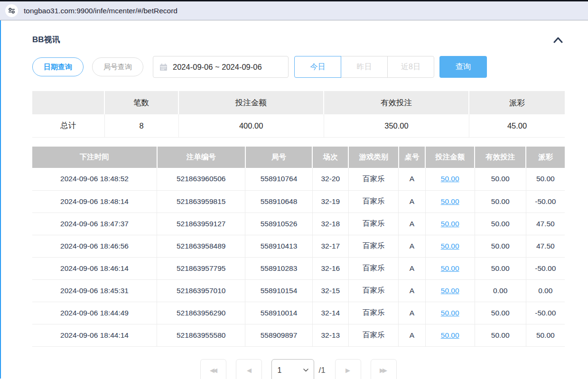 The image size is (588, 379). Describe the element at coordinates (558, 40) in the screenshot. I see `chevron-up-icon` at that location.